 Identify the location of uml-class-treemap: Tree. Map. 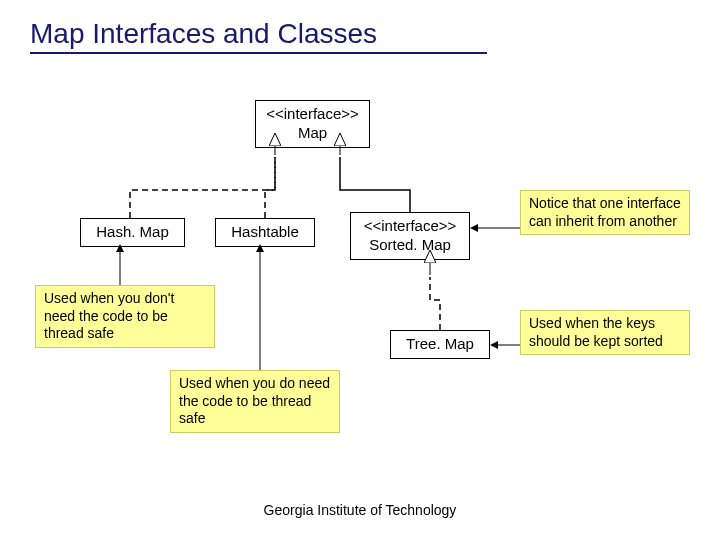
(440, 344).